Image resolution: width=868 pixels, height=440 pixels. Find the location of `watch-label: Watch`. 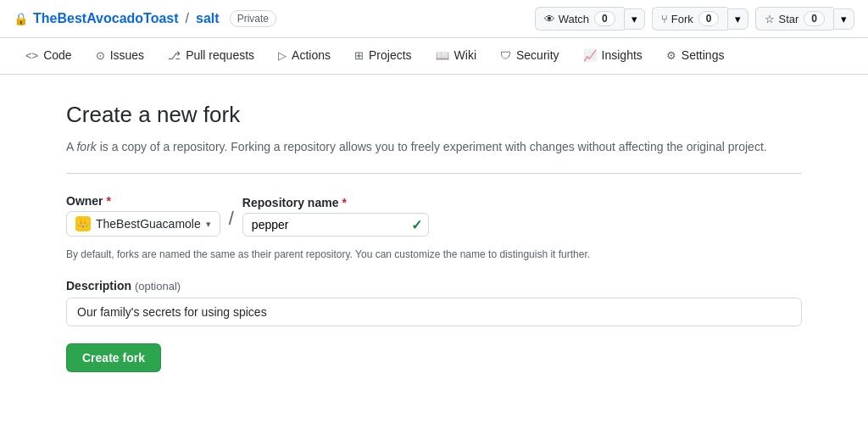

watch-label: Watch is located at coordinates (574, 19).